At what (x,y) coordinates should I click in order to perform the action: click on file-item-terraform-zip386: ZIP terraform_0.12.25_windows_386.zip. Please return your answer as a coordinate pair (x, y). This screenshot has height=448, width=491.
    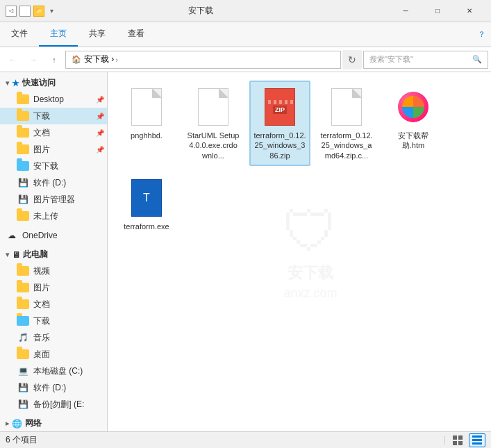
    Looking at the image, I should click on (280, 124).